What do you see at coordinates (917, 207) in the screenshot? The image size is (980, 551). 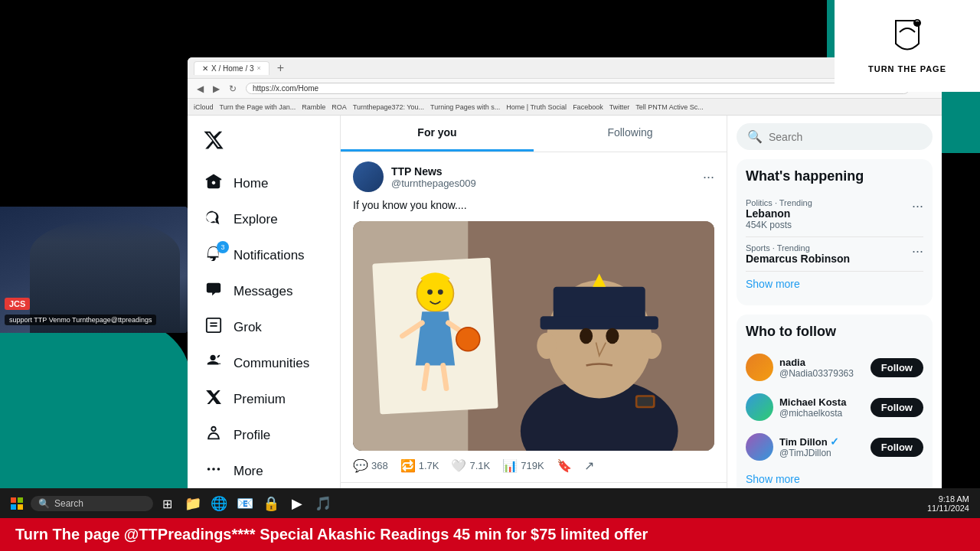 I see `trend-more-1: ···` at bounding box center [917, 207].